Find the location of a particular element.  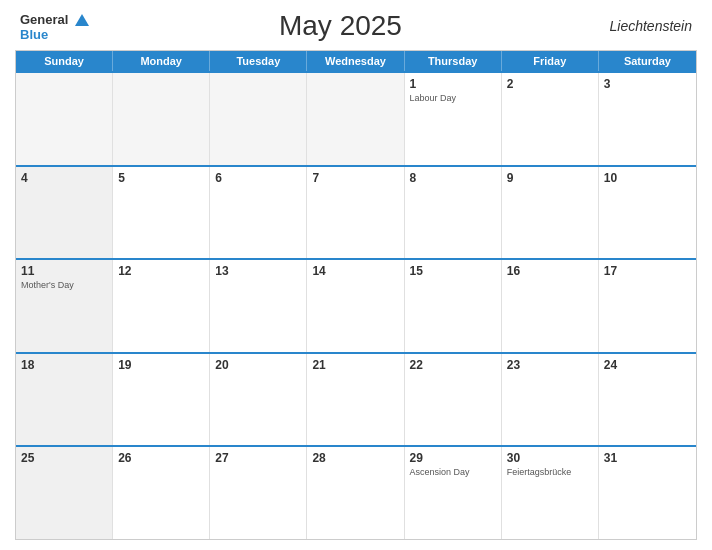

cal-cell: 22 is located at coordinates (454, 400).